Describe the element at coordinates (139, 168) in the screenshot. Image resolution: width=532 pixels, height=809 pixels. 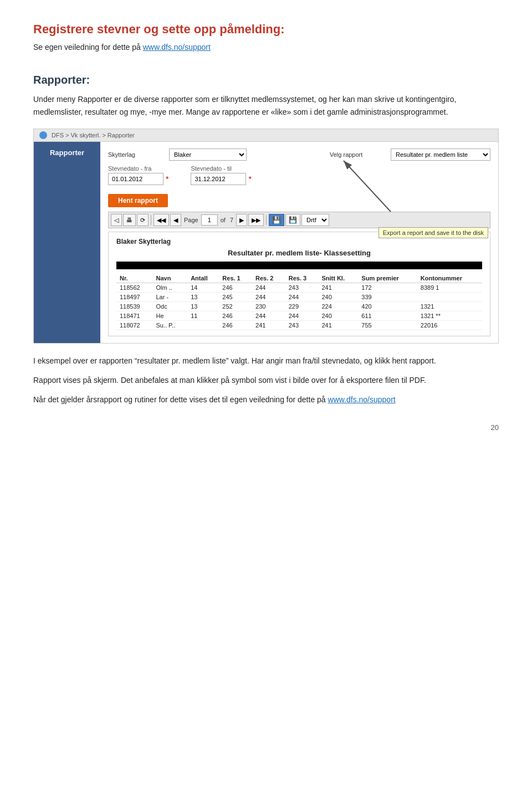
I see `stevnedato-fra-label: Stevnedato - fra` at that location.